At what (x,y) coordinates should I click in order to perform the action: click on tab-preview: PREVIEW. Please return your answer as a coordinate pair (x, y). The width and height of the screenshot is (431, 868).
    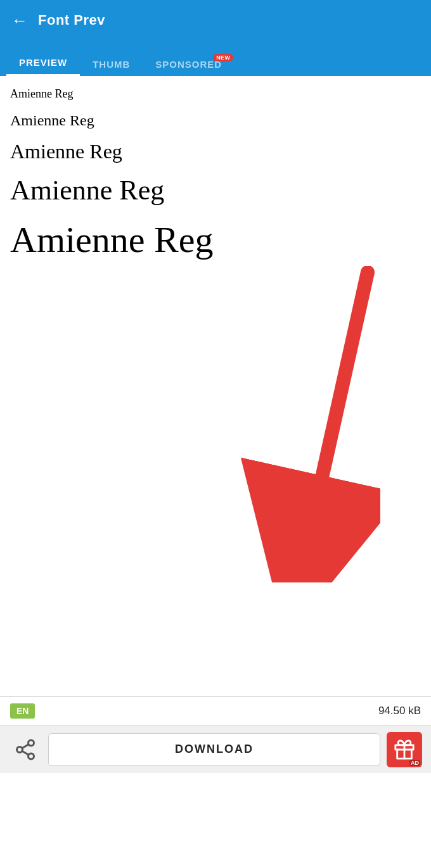
    Looking at the image, I should click on (43, 63).